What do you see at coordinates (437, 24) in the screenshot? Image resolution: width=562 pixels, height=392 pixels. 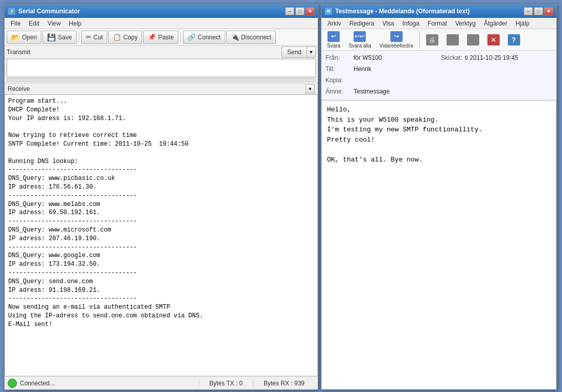 I see `email-menu-format: Format` at bounding box center [437, 24].